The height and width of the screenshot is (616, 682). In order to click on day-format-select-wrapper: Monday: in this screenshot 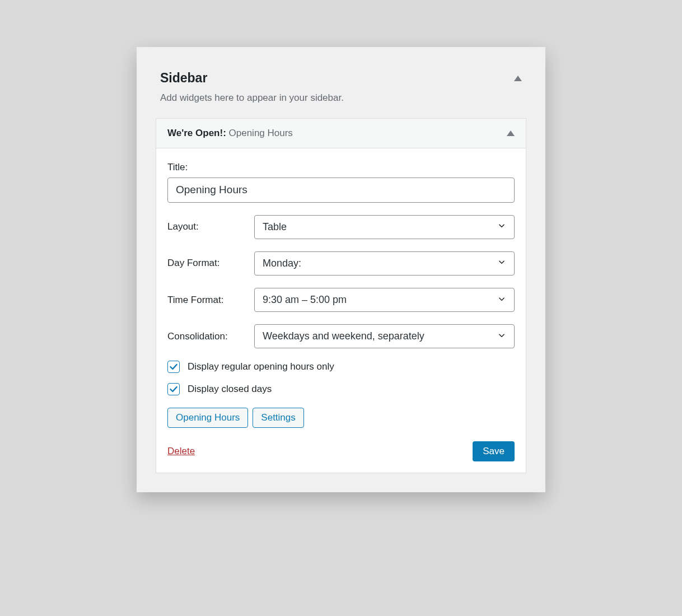, I will do `click(384, 263)`.